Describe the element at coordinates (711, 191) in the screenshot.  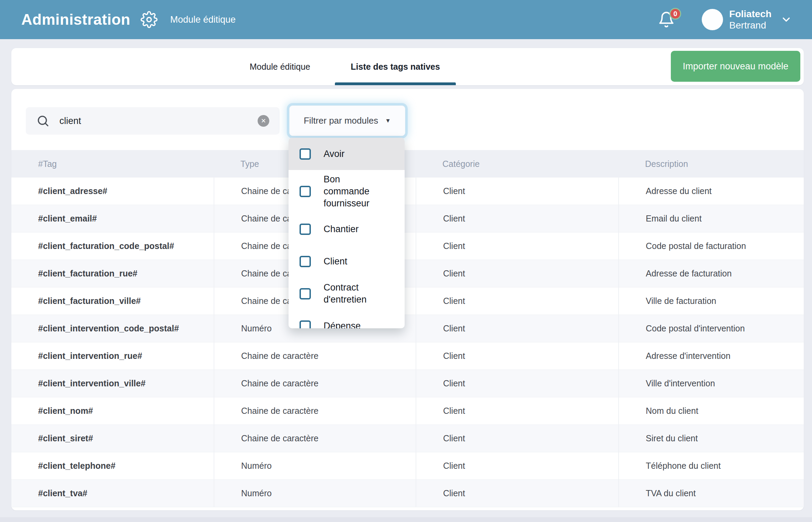
I see `cell-description: Adresse du client` at that location.